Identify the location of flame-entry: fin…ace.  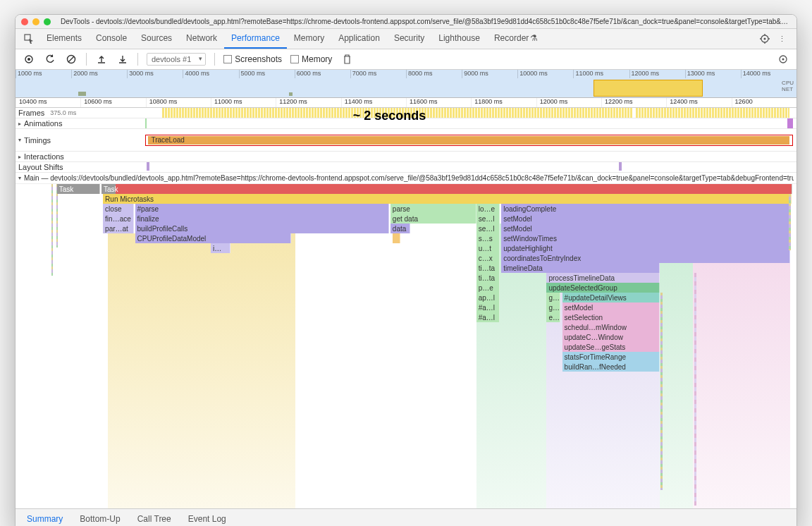
(118, 219).